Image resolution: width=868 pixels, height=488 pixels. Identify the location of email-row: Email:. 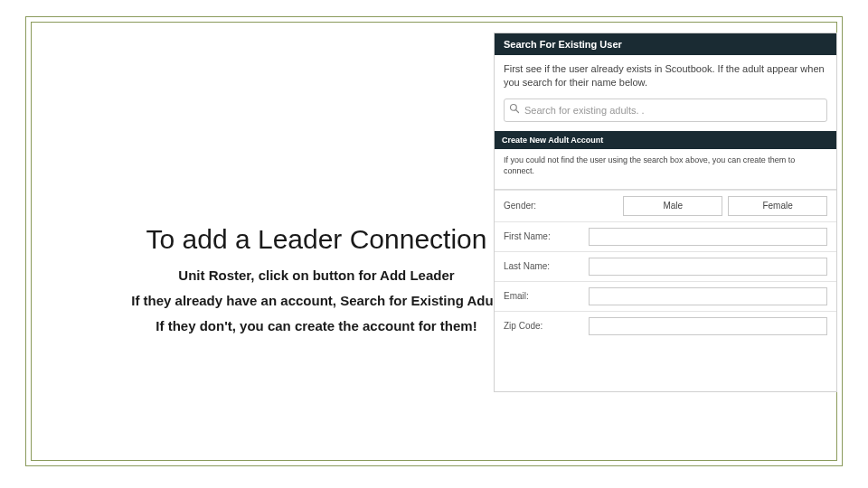
(665, 296).